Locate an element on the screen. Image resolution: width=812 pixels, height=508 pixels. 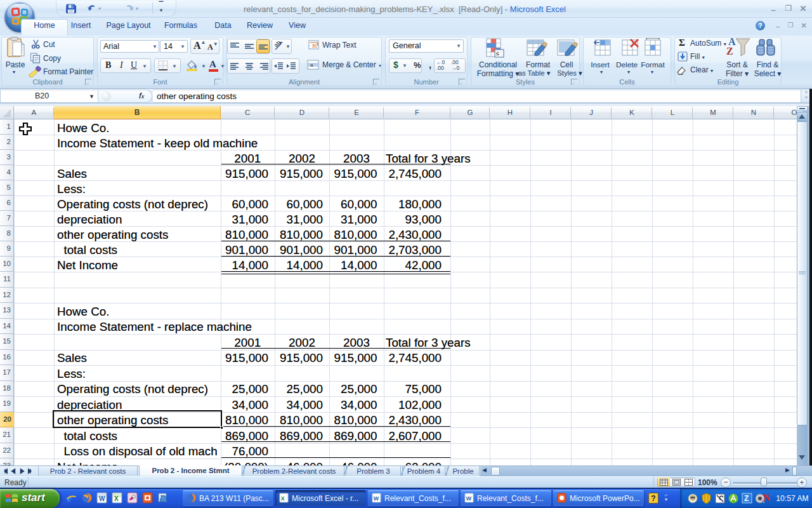
svg-text: ab is located at coordinates (278, 44).